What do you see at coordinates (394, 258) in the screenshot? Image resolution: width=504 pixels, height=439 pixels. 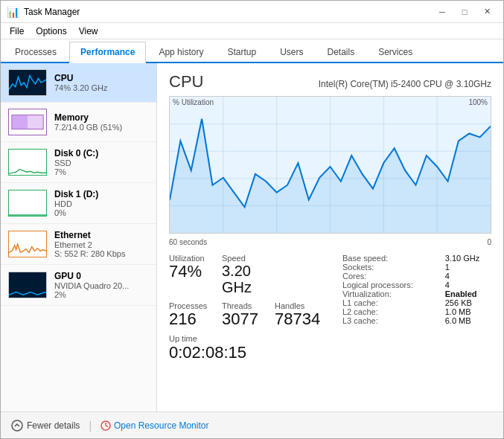 I see `base-speed-label: Base speed:` at bounding box center [394, 258].